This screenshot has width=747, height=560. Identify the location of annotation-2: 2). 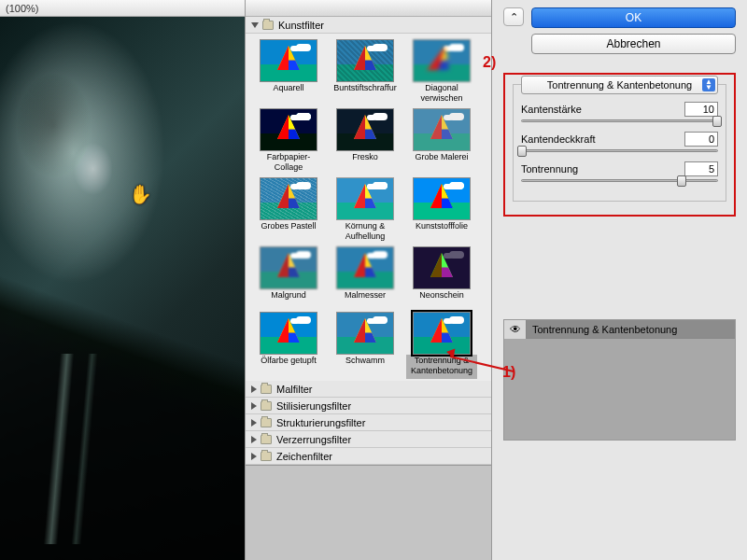
(489, 63).